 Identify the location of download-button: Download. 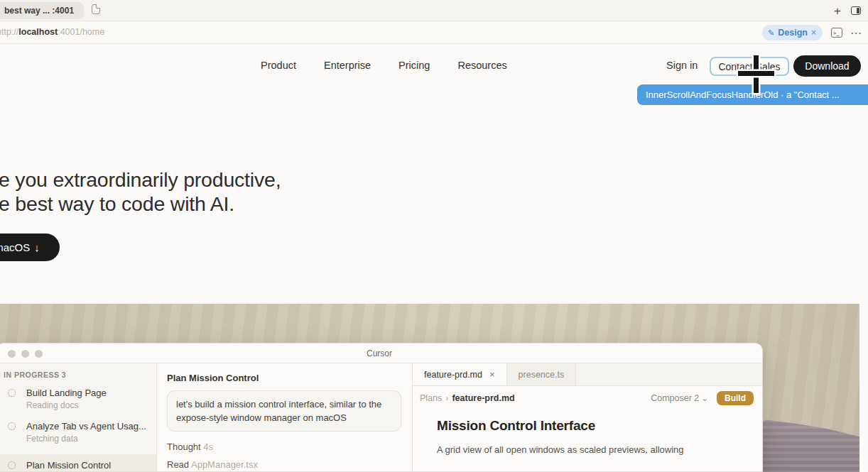
(827, 66).